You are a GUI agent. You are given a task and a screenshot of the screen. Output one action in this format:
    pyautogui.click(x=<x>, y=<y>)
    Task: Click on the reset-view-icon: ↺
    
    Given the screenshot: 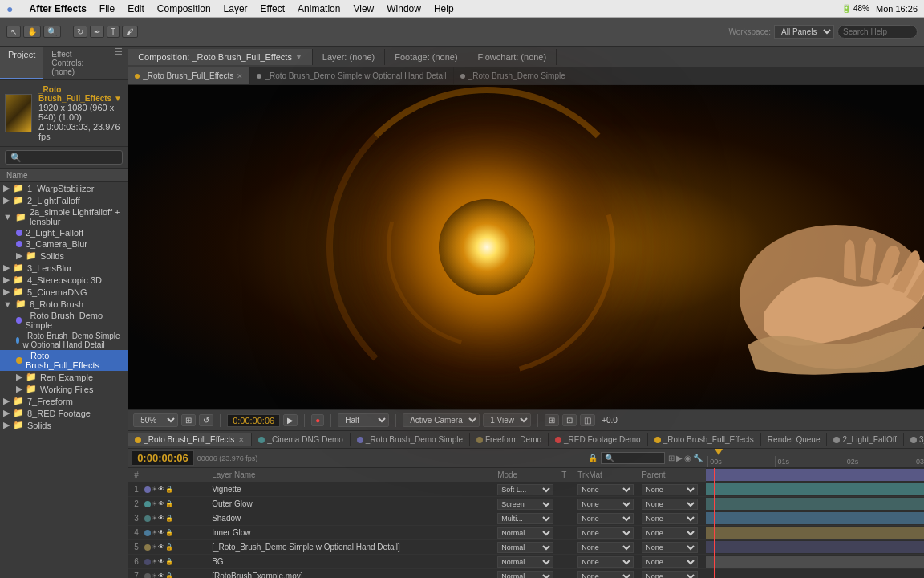 What is the action you would take?
    pyautogui.click(x=206, y=421)
    